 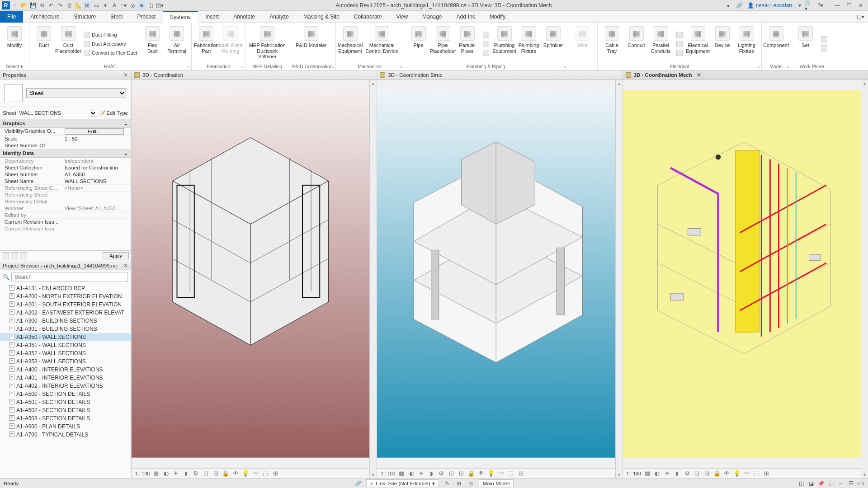 What do you see at coordinates (110, 35) in the screenshot?
I see `duct-fitting-button: Duct Fitting` at bounding box center [110, 35].